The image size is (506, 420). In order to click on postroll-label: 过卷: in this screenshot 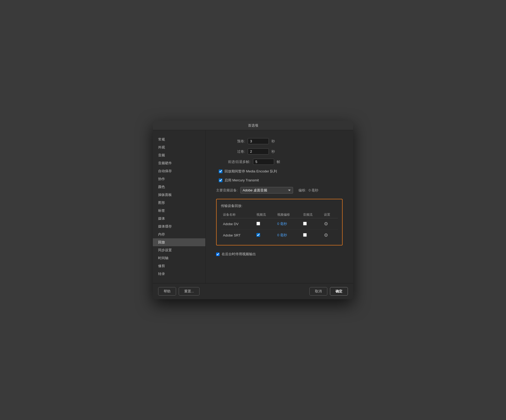, I will do `click(231, 152)`.